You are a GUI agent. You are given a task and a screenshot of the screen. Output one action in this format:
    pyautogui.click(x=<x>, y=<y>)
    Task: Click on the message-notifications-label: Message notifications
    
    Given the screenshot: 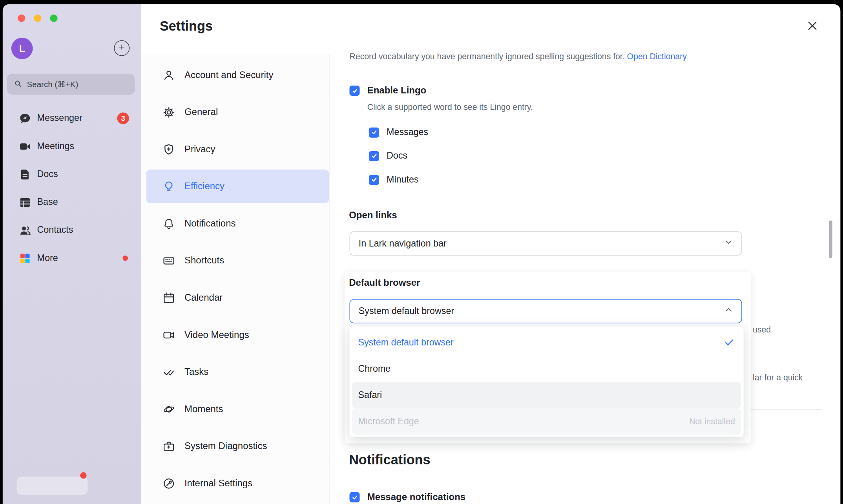 What is the action you would take?
    pyautogui.click(x=416, y=497)
    